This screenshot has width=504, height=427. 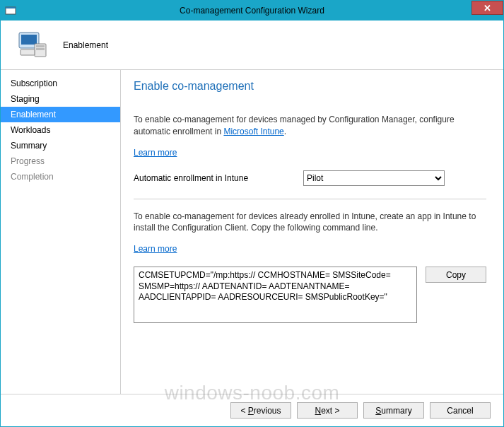 What do you see at coordinates (294, 126) in the screenshot?
I see `section1-desc-text: To enable co-management for devices mana…` at bounding box center [294, 126].